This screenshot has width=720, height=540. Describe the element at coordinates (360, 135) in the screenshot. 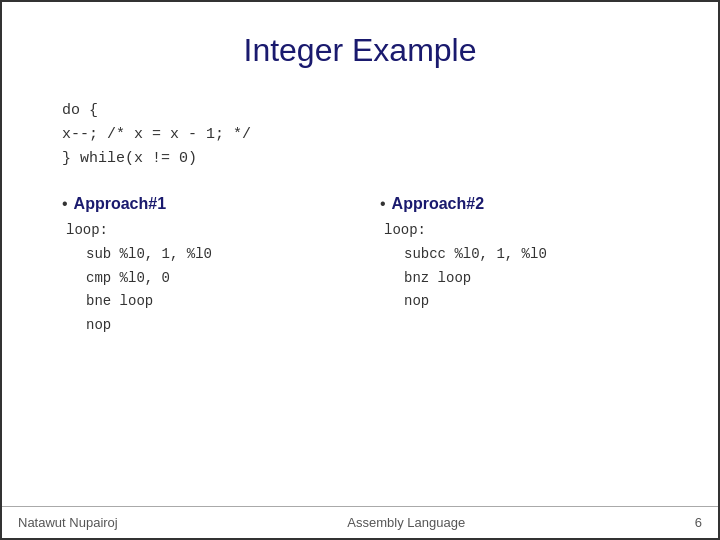

I see `main-code-block: do { x--; /* x = x - 1; */ } while(x != …` at that location.